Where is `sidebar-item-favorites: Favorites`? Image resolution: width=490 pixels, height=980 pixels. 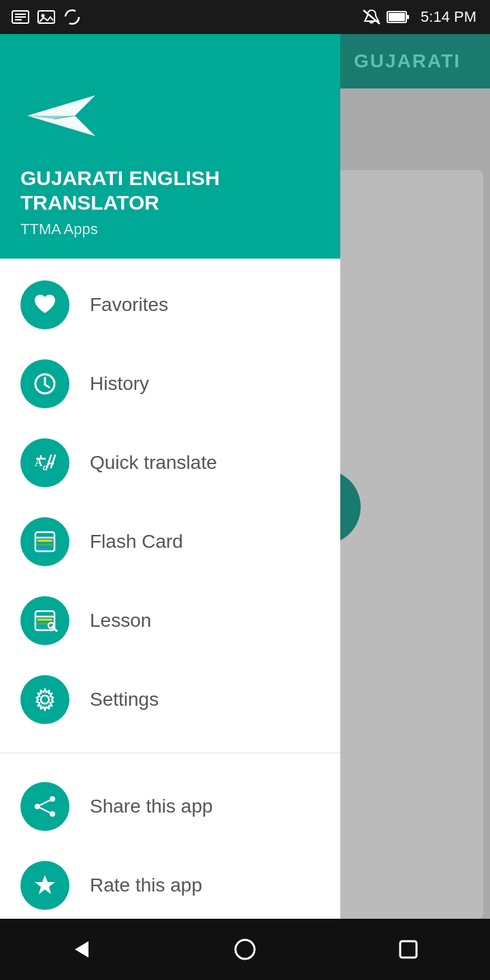
sidebar-item-favorites: Favorites is located at coordinates (170, 305).